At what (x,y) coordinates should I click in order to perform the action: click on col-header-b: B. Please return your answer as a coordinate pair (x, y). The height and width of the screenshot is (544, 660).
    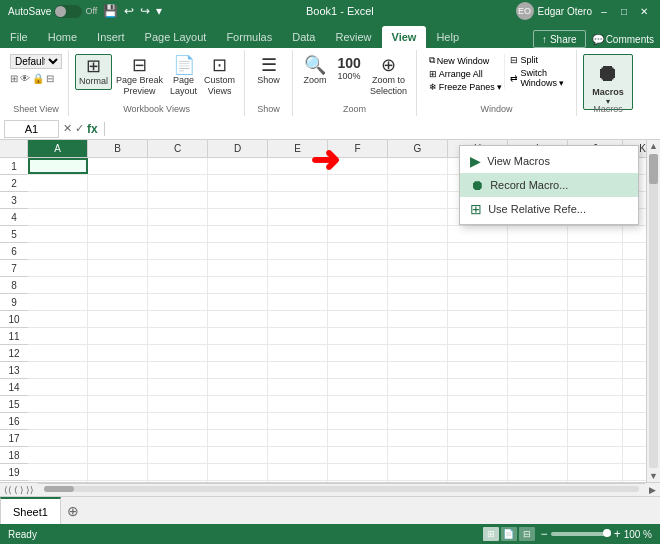
    Looking at the image, I should click on (118, 148).